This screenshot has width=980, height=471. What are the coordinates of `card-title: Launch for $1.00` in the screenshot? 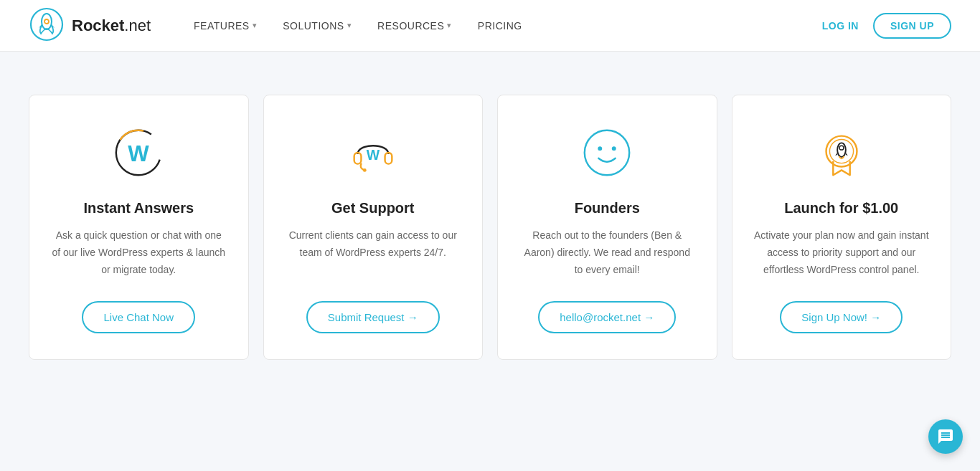 It's located at (841, 208).